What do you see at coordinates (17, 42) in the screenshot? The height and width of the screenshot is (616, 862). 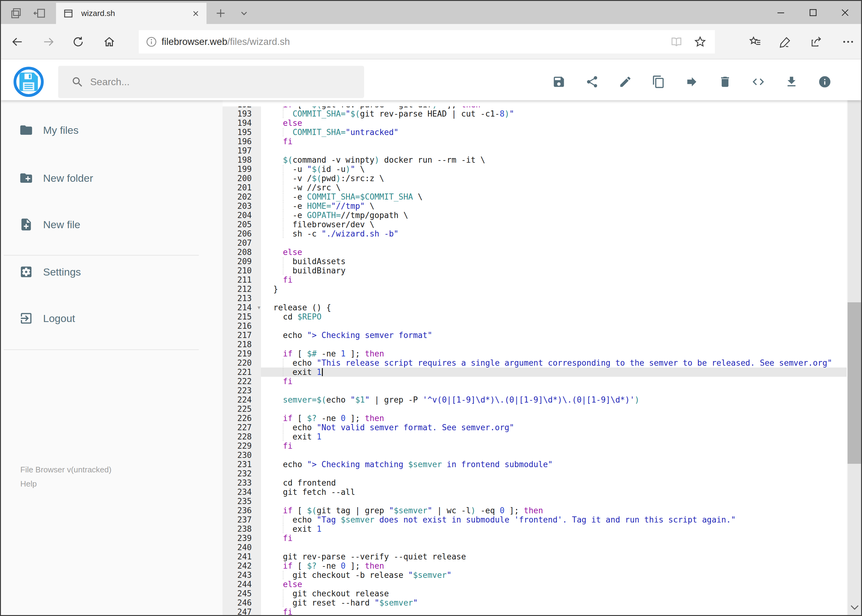 I see `back-button` at bounding box center [17, 42].